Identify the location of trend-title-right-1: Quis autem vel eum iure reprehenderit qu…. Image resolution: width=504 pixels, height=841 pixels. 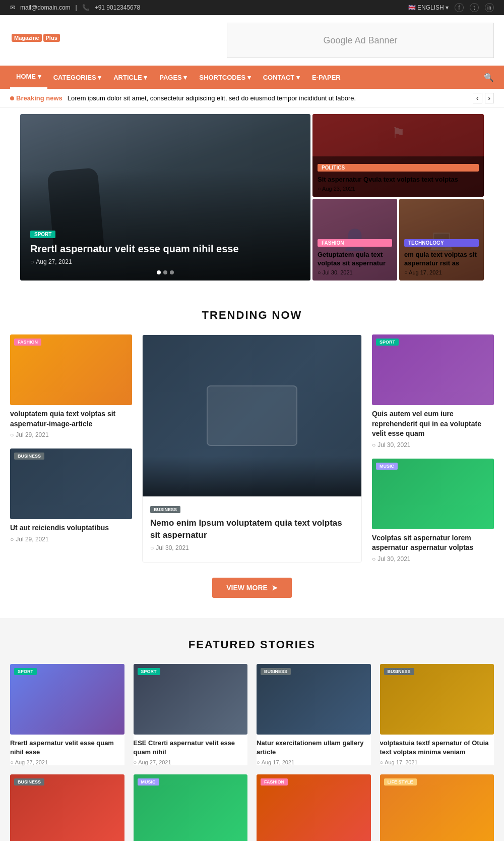
(433, 424).